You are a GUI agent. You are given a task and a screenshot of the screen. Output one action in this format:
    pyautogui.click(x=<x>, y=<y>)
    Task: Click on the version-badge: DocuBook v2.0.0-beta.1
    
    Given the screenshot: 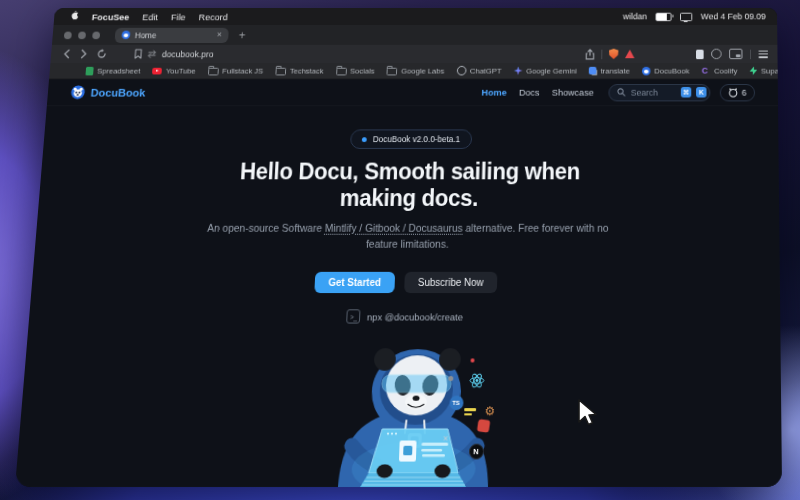 What is the action you would take?
    pyautogui.click(x=411, y=138)
    